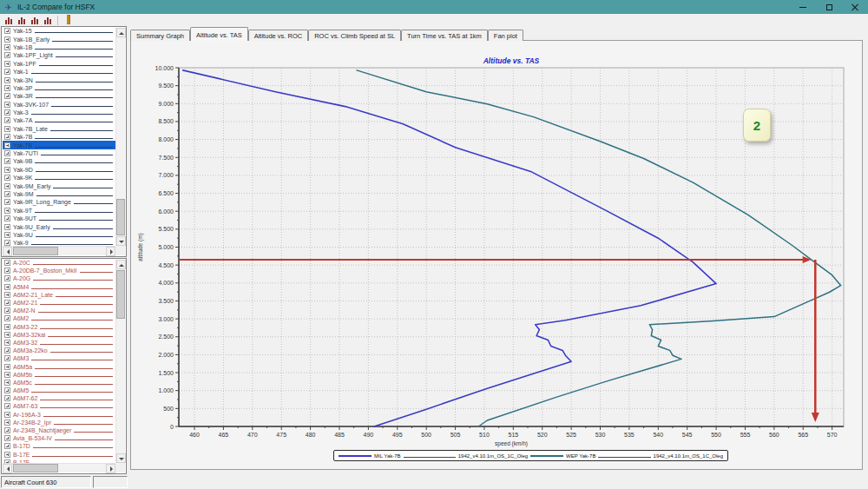  Describe the element at coordinates (59, 271) in the screenshot. I see `list-item-a-20db-7-boston-mkii: A-20DB-7_Boston_MkII` at that location.